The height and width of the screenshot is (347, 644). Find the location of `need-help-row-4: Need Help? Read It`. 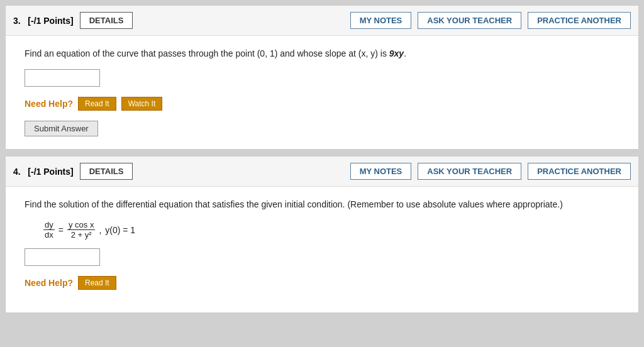

need-help-row-4: Need Help? Read It is located at coordinates (322, 283).